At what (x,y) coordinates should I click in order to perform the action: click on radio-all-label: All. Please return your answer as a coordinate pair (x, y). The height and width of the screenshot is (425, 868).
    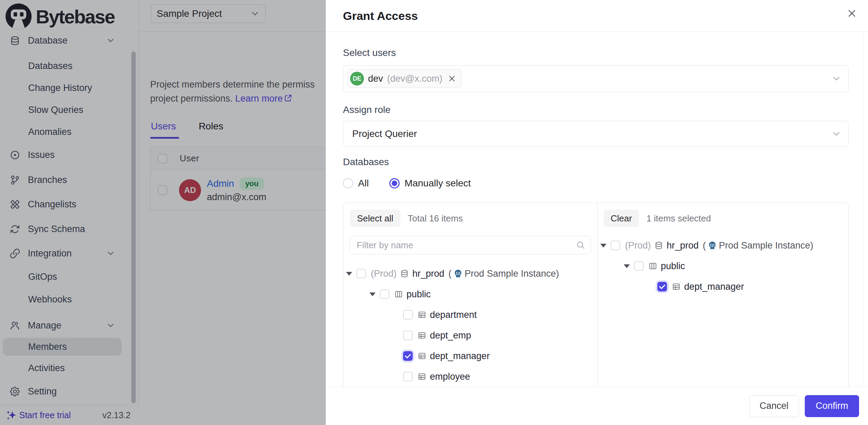
    Looking at the image, I should click on (364, 183).